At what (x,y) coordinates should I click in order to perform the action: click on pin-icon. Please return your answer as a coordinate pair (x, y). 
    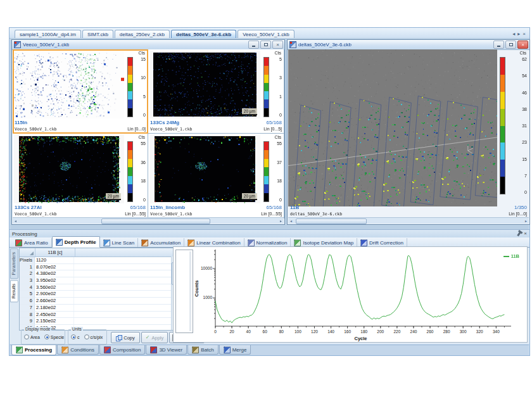
    Looking at the image, I should click on (519, 233).